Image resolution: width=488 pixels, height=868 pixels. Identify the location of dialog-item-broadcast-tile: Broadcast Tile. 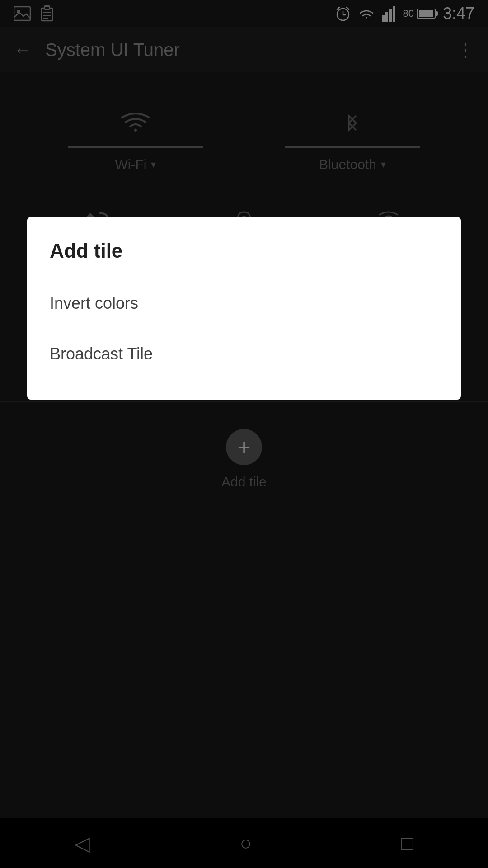
(244, 354).